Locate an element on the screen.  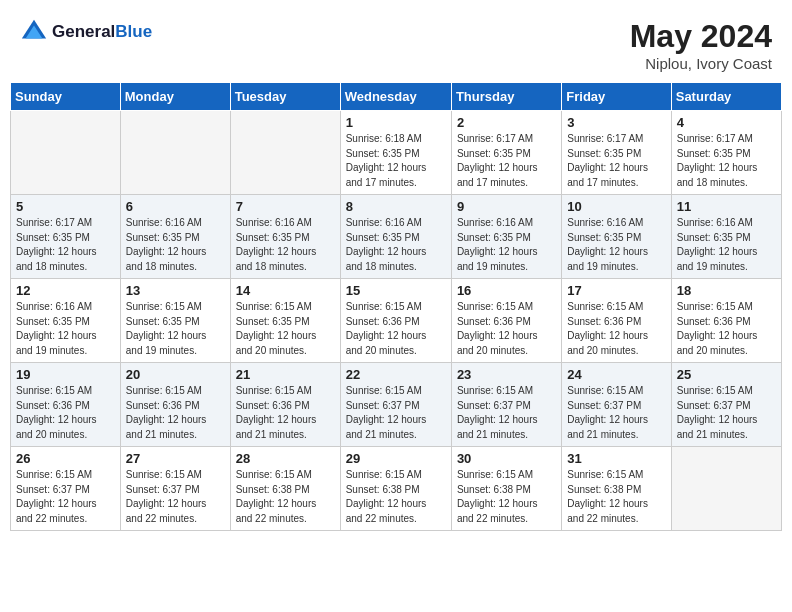
calendar-cell: 3Sunrise: 6:17 AM Sunset: 6:35 PM Daylig… is located at coordinates (616, 153).